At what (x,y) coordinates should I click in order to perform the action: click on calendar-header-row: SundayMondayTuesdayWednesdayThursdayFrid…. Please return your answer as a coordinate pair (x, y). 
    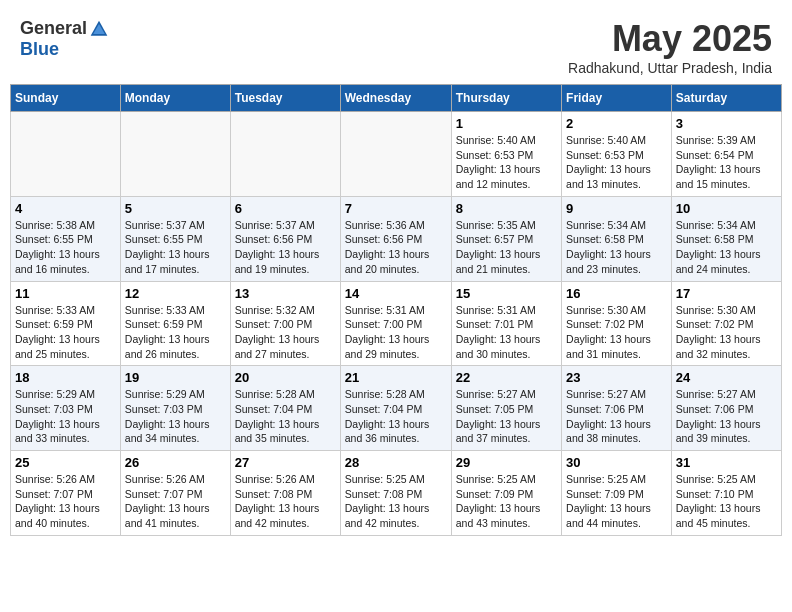
    Looking at the image, I should click on (396, 98).